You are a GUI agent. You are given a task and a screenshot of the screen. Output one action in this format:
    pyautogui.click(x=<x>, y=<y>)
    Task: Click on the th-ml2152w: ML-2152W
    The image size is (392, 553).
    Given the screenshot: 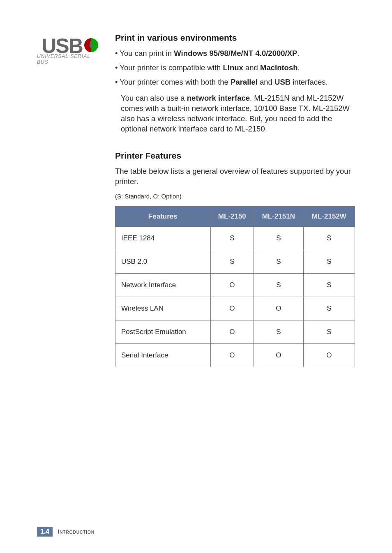 What is the action you would take?
    pyautogui.click(x=329, y=216)
    